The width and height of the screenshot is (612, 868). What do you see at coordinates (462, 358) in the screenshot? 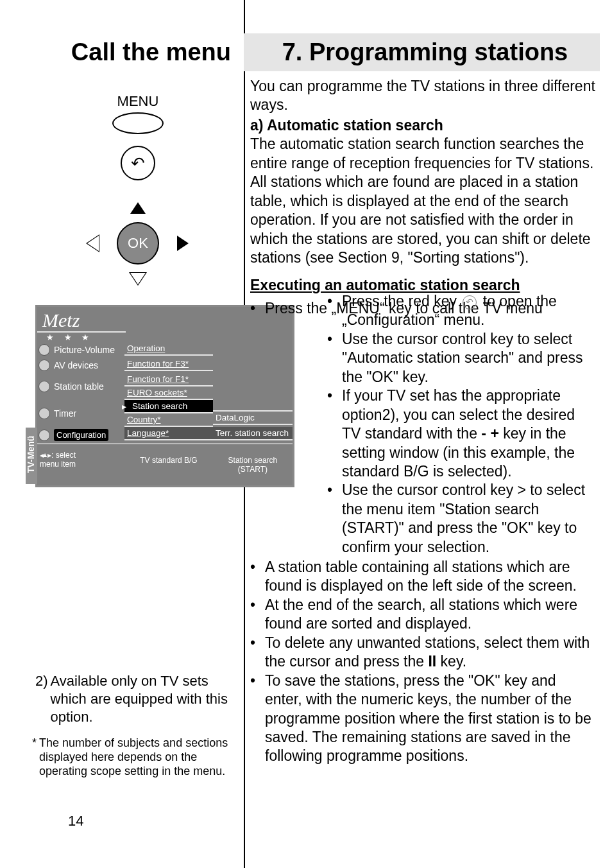
I see `bullet-cursor-auto-search: • Use the cursor control key to select "…` at bounding box center [462, 358].